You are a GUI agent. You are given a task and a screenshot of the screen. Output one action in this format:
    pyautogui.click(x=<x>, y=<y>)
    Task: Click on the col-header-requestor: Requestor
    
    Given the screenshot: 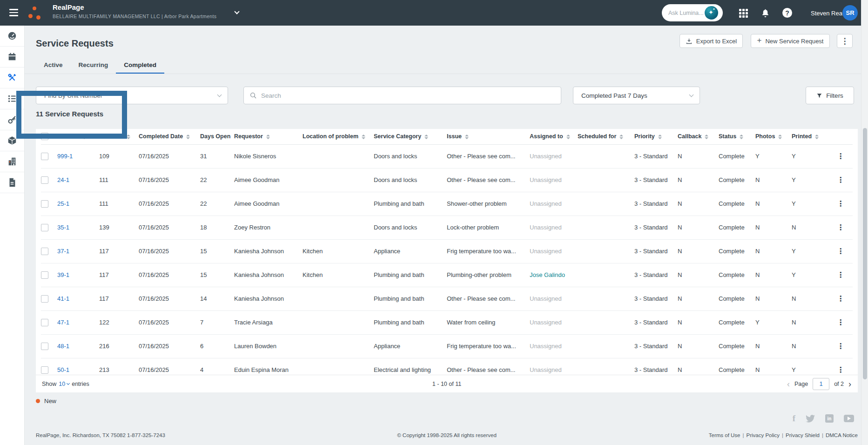 What is the action you would take?
    pyautogui.click(x=268, y=137)
    